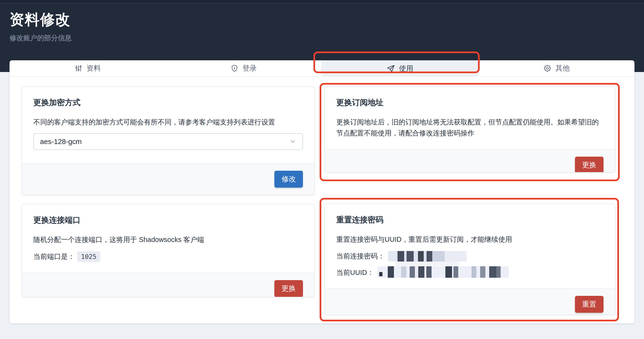  Describe the element at coordinates (61, 142) in the screenshot. I see `encryption-method-value: aes-128-gcm` at that location.